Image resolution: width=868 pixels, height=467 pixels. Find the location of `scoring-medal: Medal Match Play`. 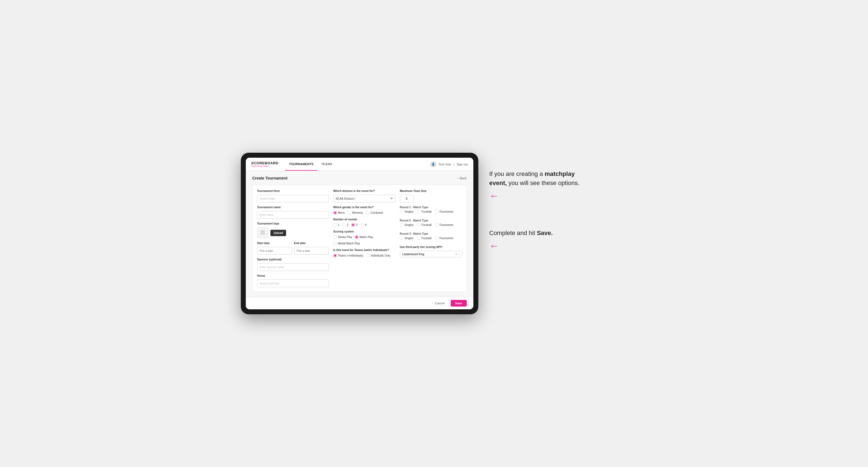

scoring-medal: Medal Match Play is located at coordinates (346, 243).